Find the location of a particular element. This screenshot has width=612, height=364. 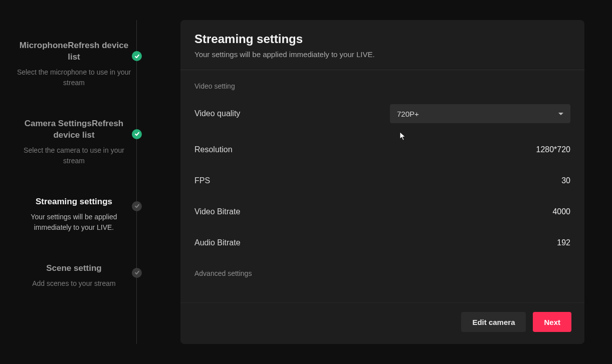

row-resolution: Resolution 1280*720 is located at coordinates (382, 150).